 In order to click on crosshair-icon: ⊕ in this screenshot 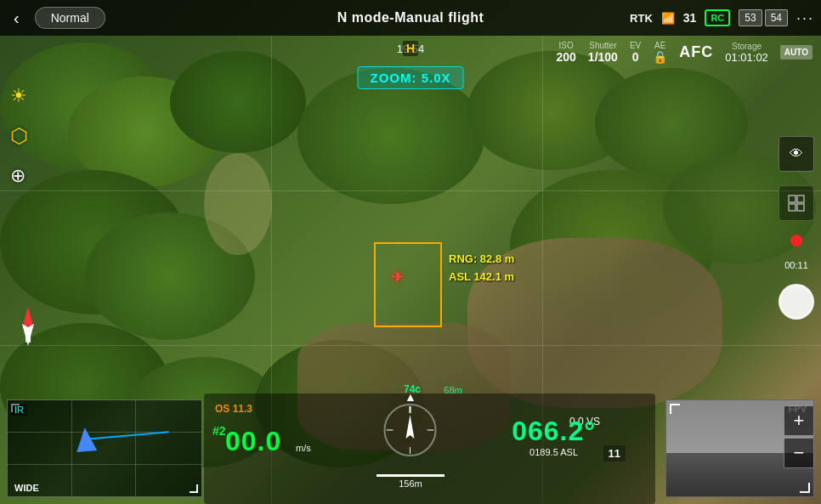, I will do `click(19, 176)`.